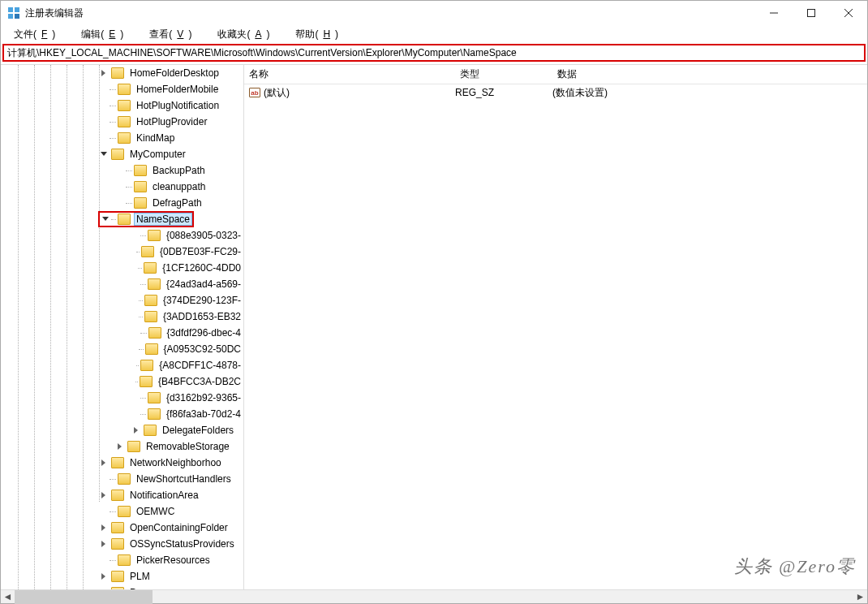 The height and width of the screenshot is (604, 868). I want to click on tree-item: BackupPath, so click(122, 170).